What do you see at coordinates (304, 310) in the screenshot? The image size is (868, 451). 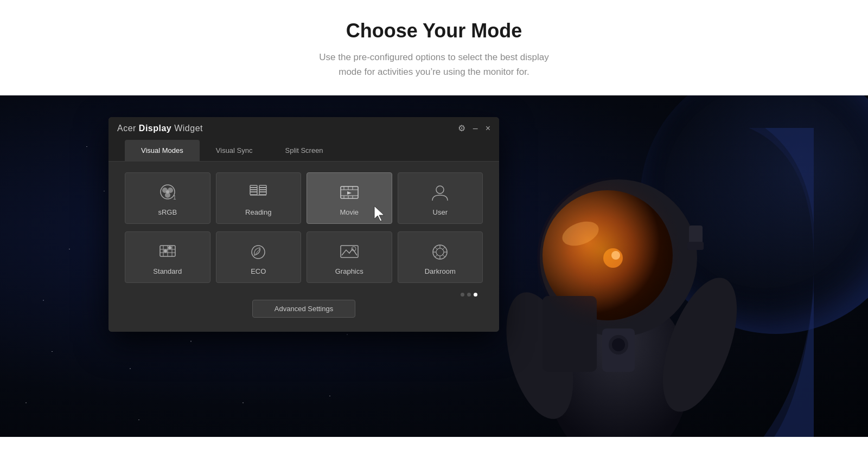 I see `advanced-settings-row: Advanced Settings` at bounding box center [304, 310].